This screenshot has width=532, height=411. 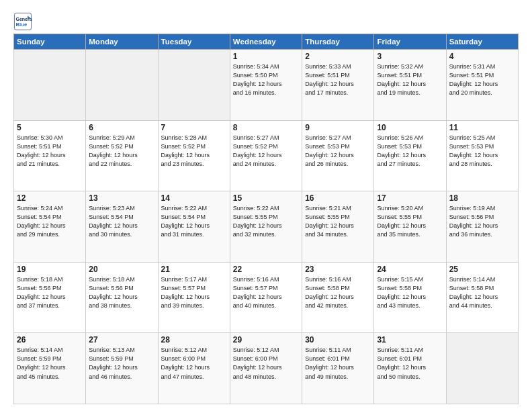 What do you see at coordinates (338, 269) in the screenshot?
I see `day-number: 23` at bounding box center [338, 269].